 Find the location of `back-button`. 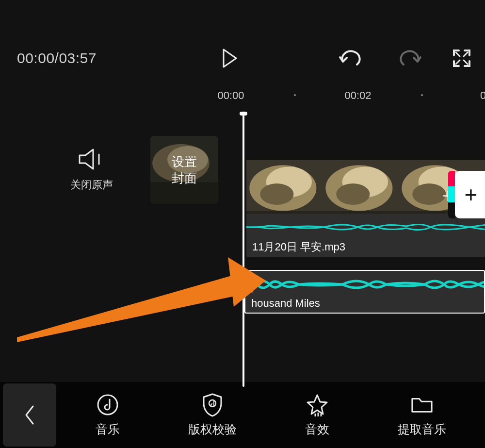

back-button is located at coordinates (30, 415).